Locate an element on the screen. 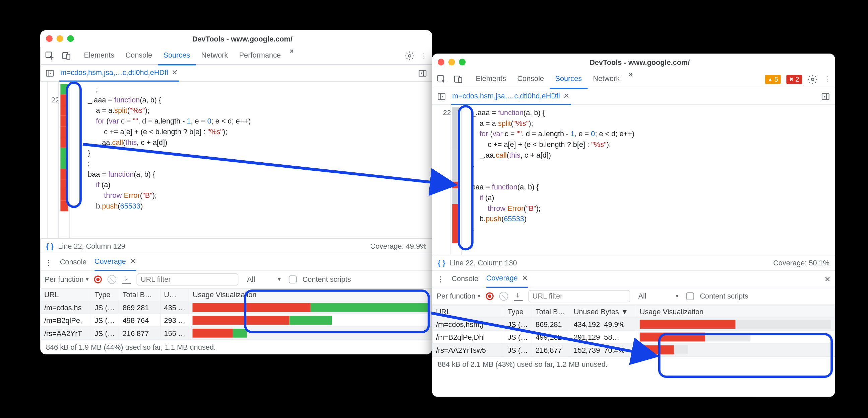 The width and height of the screenshot is (868, 418). main-toolbar: Elements Console Sources Network Perform… is located at coordinates (236, 56).